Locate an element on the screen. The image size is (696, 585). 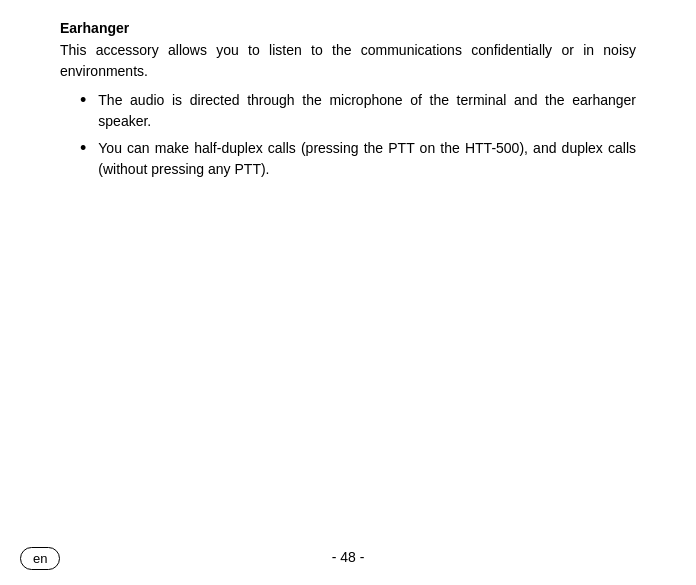
page-number: - 48 - is located at coordinates (348, 557).